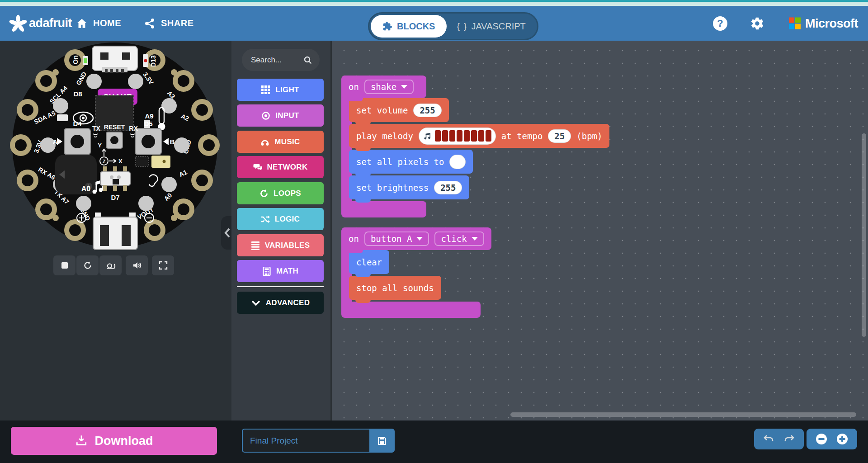 The image size is (868, 463). I want to click on fullscreen-button, so click(163, 265).